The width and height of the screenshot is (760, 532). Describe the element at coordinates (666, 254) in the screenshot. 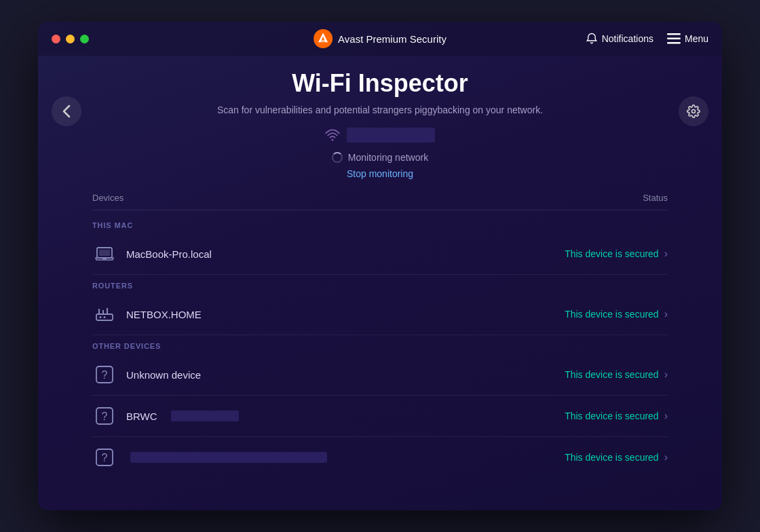

I see `macbook-chevron-icon: ›` at that location.